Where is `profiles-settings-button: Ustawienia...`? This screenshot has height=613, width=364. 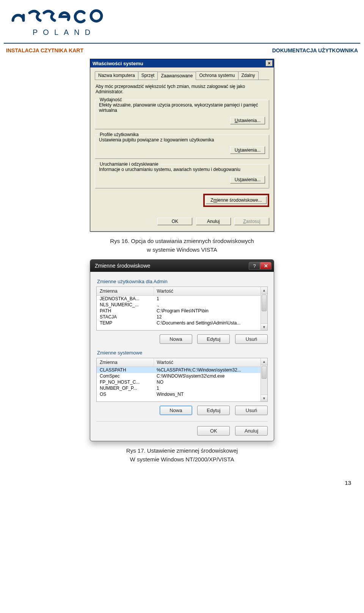 profiles-settings-button: Ustawienia... is located at coordinates (248, 150).